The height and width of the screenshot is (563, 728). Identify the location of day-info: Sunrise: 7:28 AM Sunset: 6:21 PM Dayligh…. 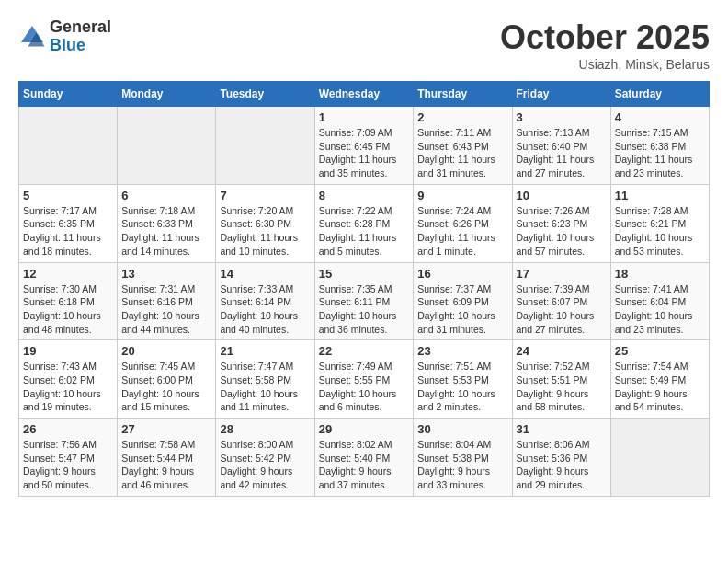
(660, 232).